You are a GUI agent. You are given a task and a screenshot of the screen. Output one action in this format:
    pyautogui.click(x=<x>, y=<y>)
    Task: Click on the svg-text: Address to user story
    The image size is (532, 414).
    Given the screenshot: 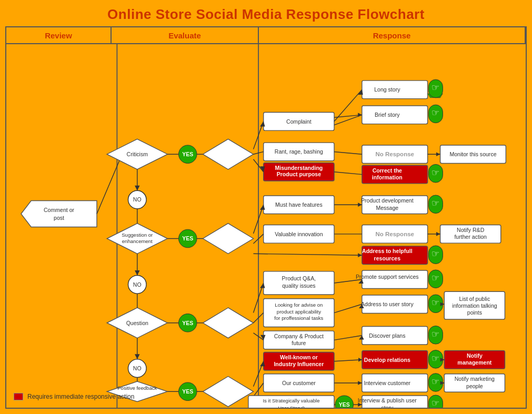 What is the action you would take?
    pyautogui.click(x=387, y=304)
    